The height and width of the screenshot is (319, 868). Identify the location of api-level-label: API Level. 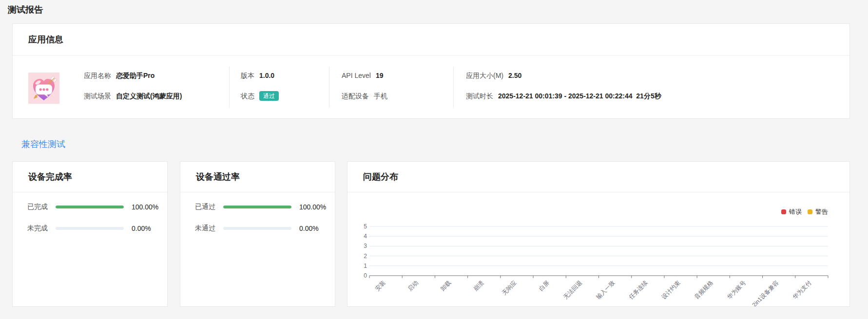
(356, 75).